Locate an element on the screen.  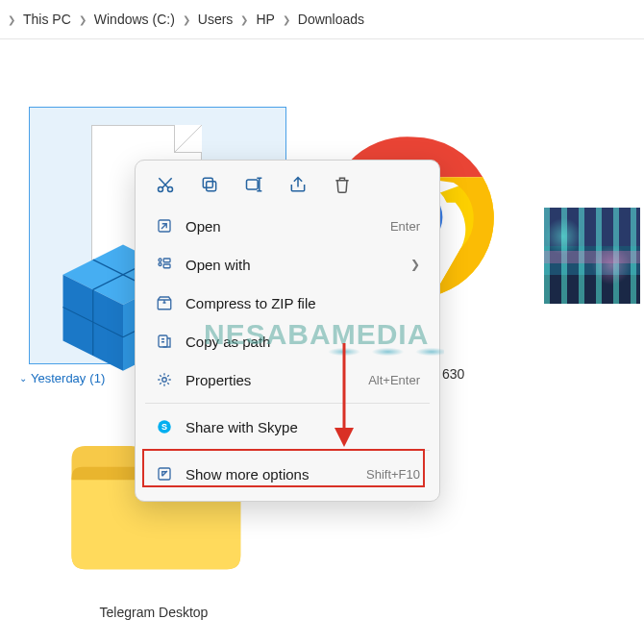
rename-icon is located at coordinates (254, 185).